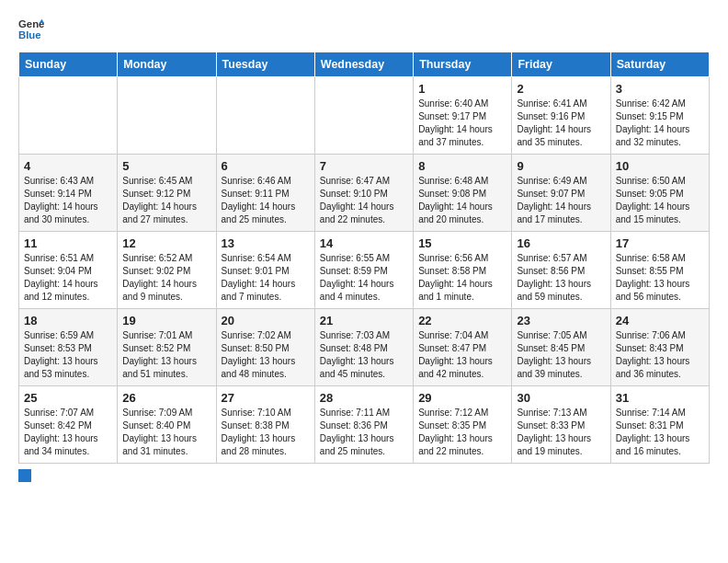 This screenshot has width=728, height=563. I want to click on calendar-cell: 13Sunrise: 6:54 AM Sunset: 9:01 PM Dayli…, so click(265, 270).